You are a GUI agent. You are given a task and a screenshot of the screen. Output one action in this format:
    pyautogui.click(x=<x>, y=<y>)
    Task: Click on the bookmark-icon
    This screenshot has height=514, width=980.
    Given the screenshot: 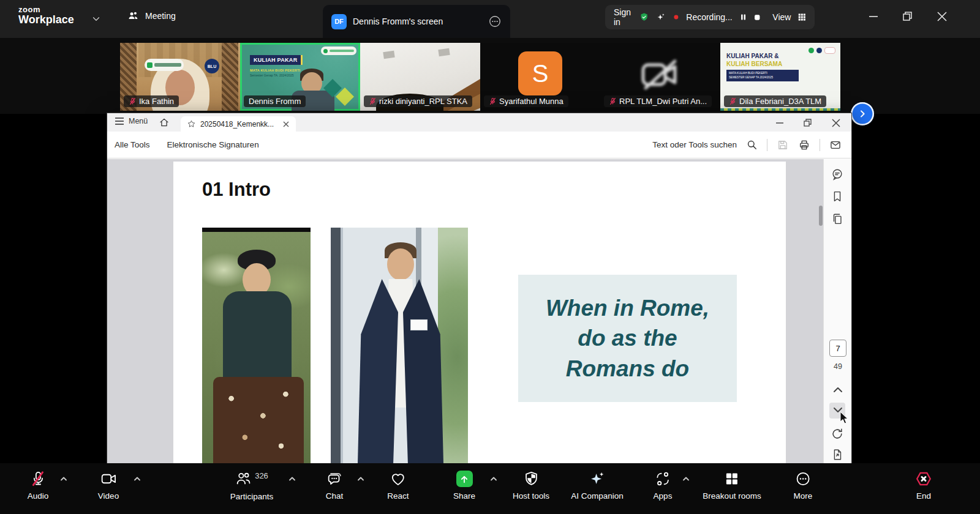 What is the action you would take?
    pyautogui.click(x=837, y=196)
    